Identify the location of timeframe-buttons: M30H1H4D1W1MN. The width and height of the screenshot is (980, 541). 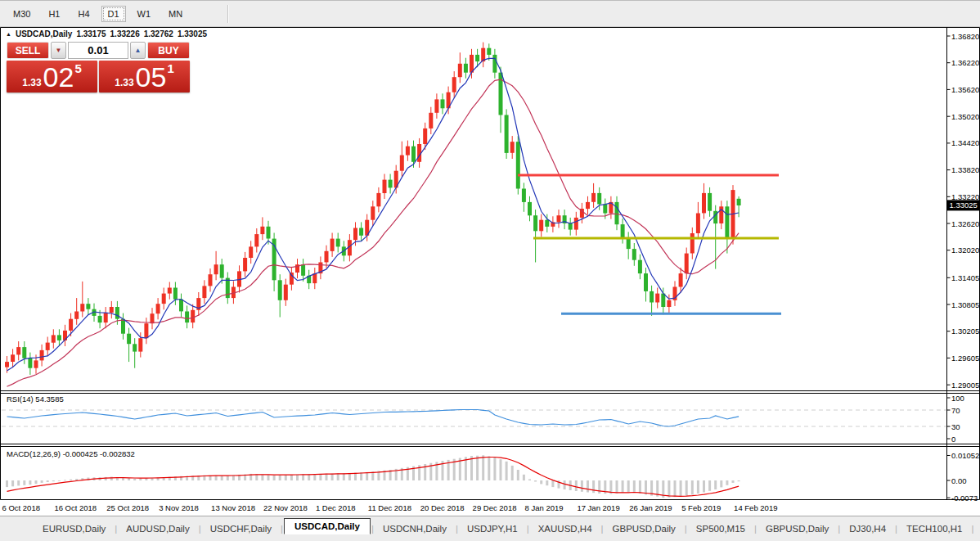
(98, 14).